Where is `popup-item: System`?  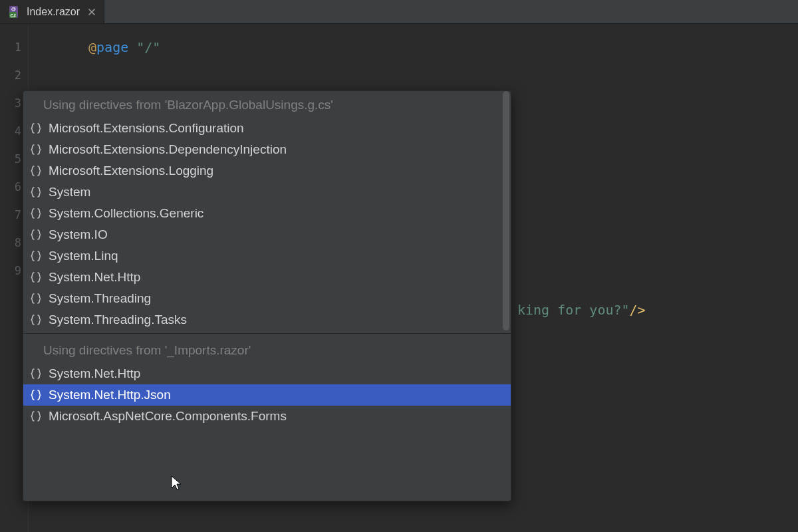
popup-item: System is located at coordinates (267, 192).